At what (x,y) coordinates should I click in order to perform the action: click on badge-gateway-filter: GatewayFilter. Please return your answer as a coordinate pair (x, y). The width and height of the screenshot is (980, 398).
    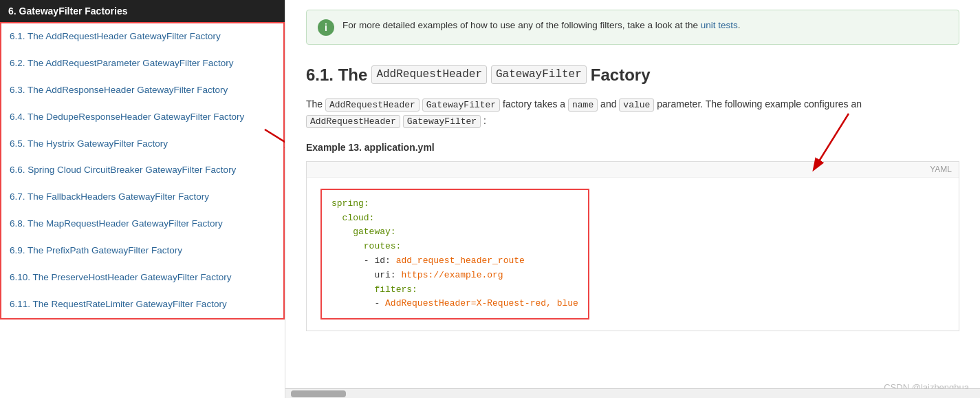
    Looking at the image, I should click on (539, 74).